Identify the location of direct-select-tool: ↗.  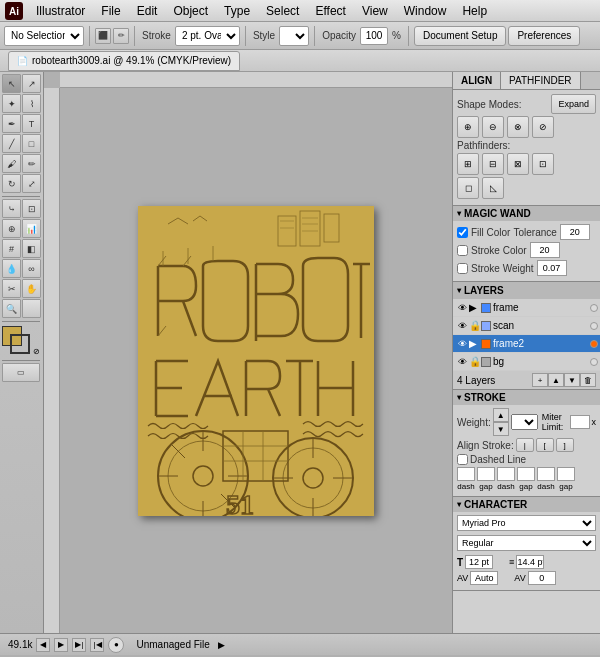
(32, 84).